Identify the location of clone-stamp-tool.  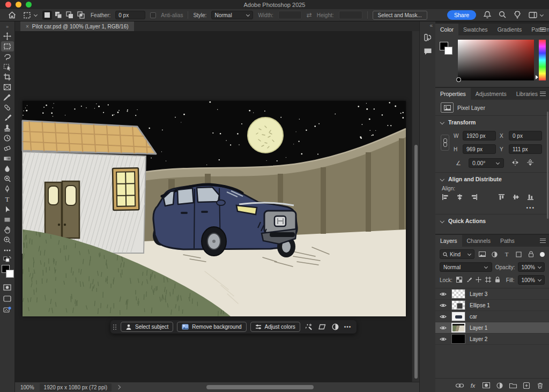
(8, 128).